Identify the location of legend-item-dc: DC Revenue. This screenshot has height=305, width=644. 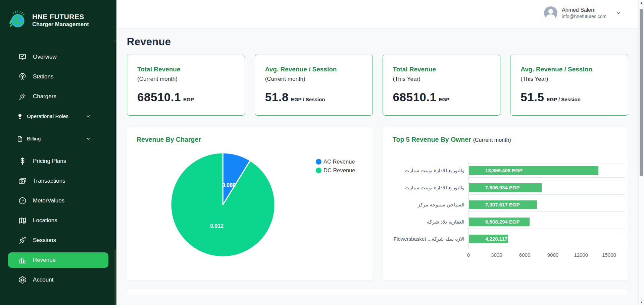
(336, 170).